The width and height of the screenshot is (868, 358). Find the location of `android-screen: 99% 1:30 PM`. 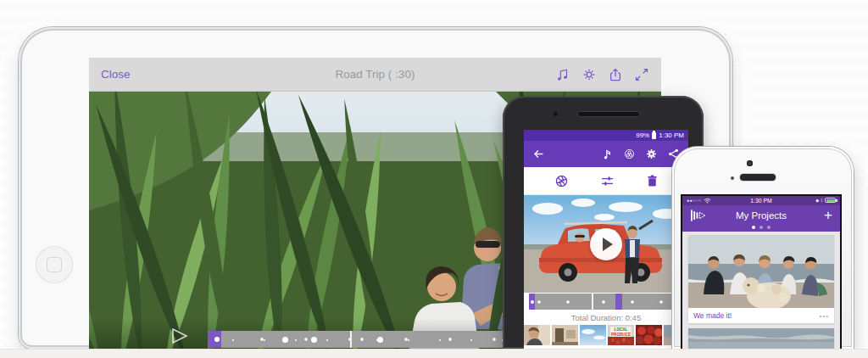

android-screen: 99% 1:30 PM is located at coordinates (606, 239).